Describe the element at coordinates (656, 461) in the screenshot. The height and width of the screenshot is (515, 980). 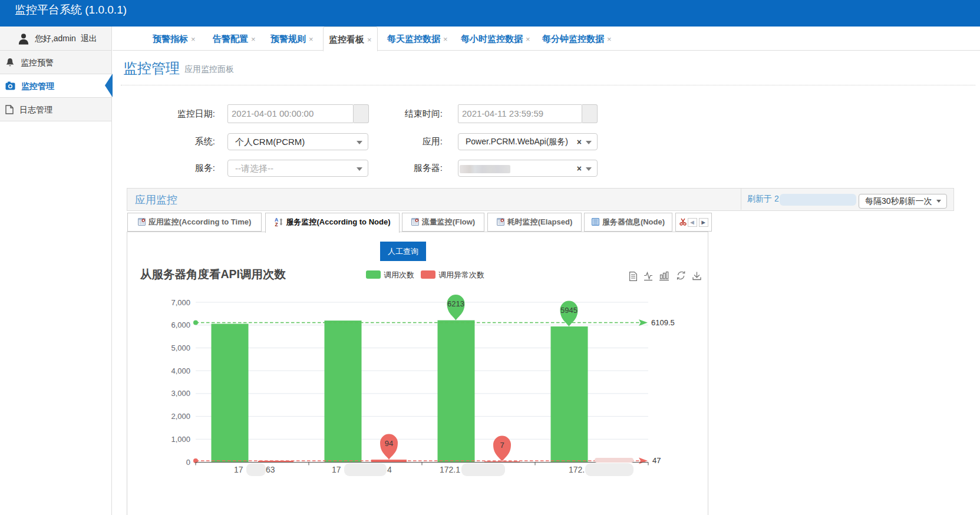
I see `svg-text: 47` at that location.